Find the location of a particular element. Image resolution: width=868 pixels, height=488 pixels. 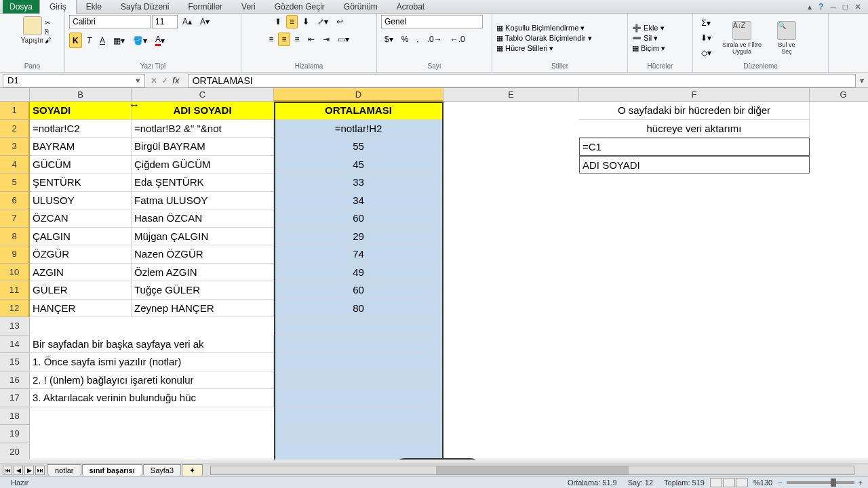

tab-insert: Ekle is located at coordinates (94, 7).